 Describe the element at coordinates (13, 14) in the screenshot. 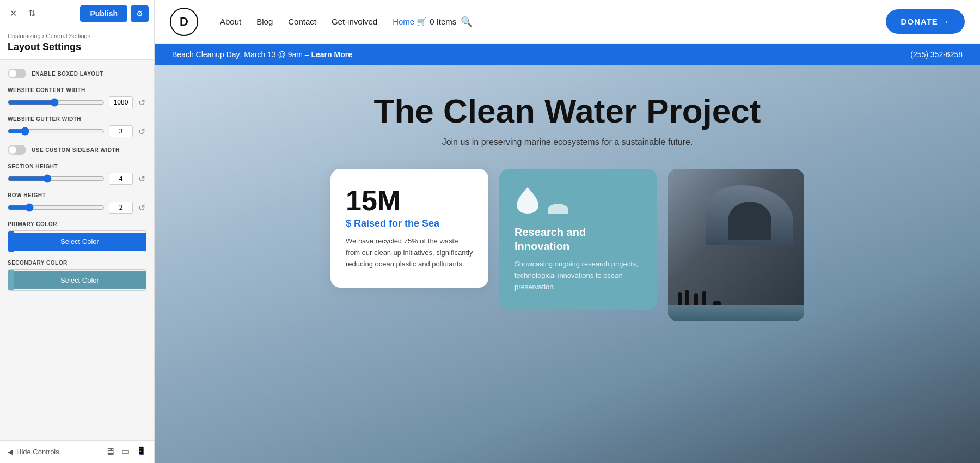

I see `close-icon: ✕` at that location.